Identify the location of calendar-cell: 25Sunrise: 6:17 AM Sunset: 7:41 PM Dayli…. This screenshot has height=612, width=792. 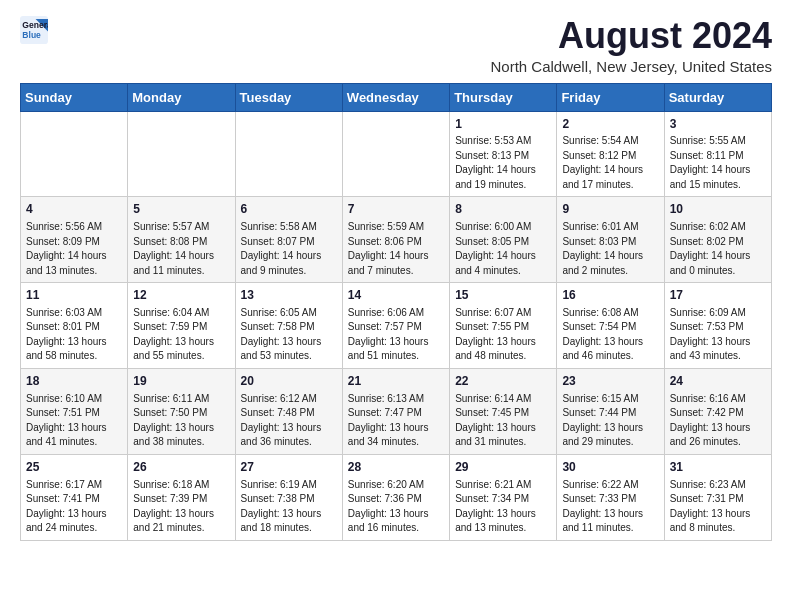
(74, 497).